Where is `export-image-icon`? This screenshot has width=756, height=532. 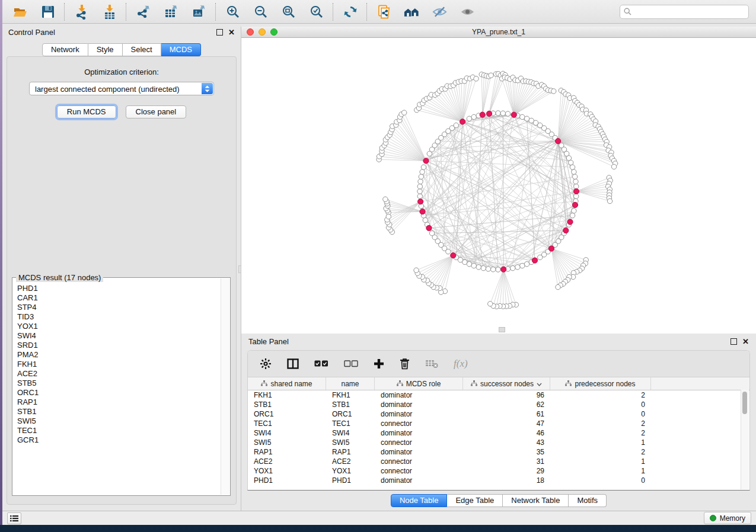
export-image-icon is located at coordinates (199, 12).